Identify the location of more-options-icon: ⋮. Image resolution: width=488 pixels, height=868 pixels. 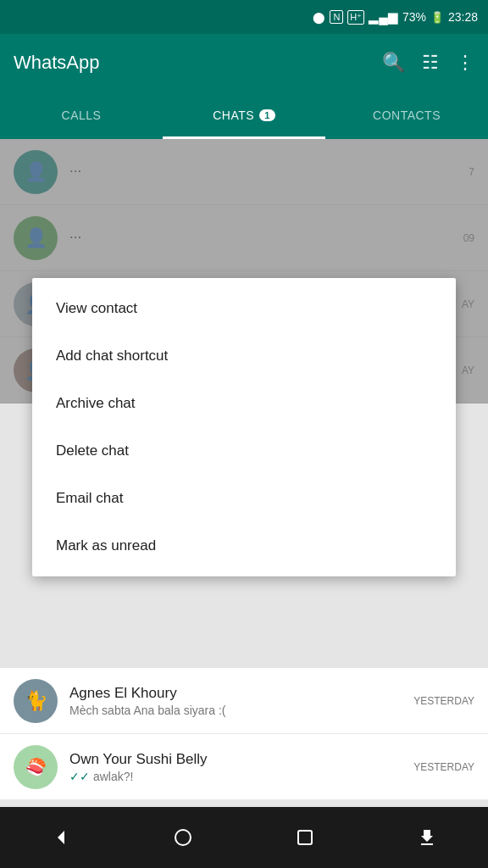
(465, 63).